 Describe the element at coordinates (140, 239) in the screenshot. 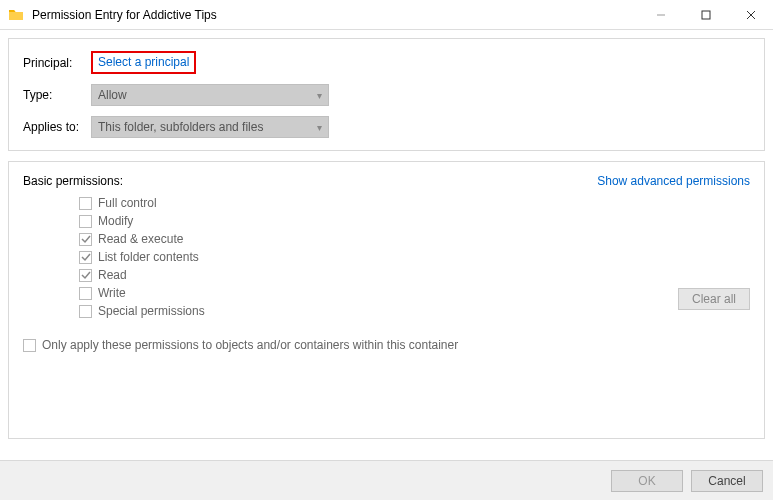

I see `permission-label: Read & execute` at that location.